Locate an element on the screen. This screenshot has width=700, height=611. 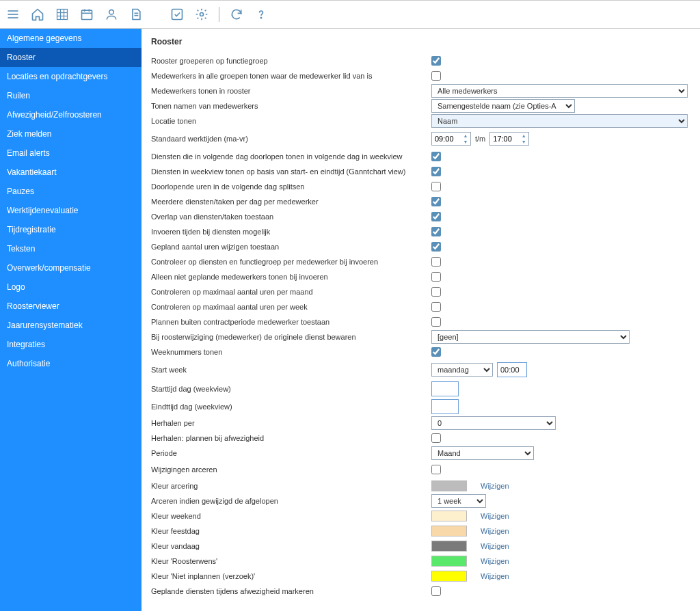
check-icon is located at coordinates (177, 14).